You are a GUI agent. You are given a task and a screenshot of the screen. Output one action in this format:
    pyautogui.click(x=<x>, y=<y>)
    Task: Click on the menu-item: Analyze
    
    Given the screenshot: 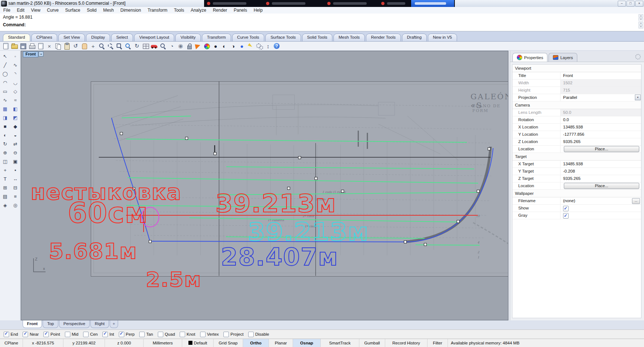 What is the action you would take?
    pyautogui.click(x=198, y=10)
    